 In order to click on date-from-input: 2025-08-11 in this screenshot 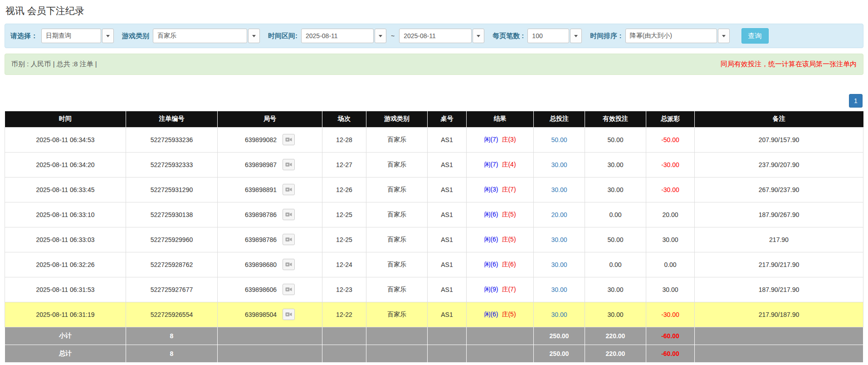, I will do `click(337, 36)`.